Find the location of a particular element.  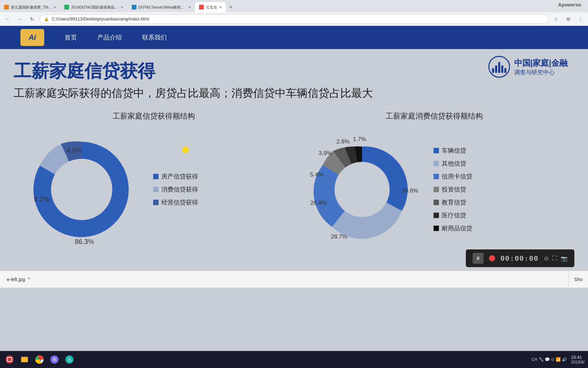

legend2-label-6: 医疗信贷 is located at coordinates (454, 215).